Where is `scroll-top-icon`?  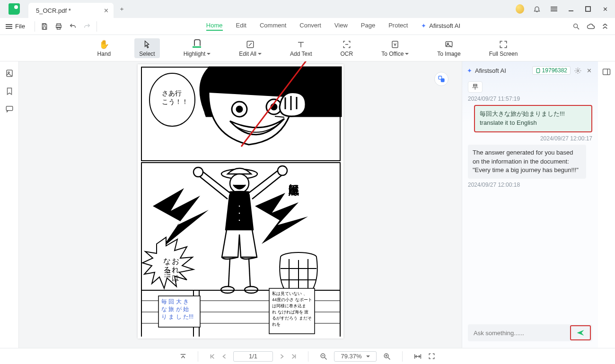 scroll-top-icon is located at coordinates (183, 356).